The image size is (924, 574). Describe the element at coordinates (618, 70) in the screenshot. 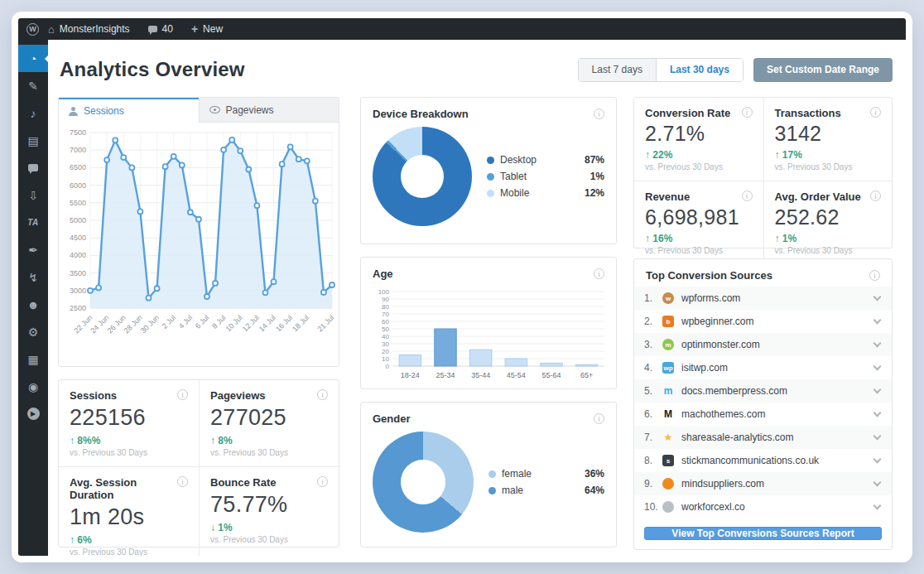

I see `last-7-days-button: Last 7 days` at that location.